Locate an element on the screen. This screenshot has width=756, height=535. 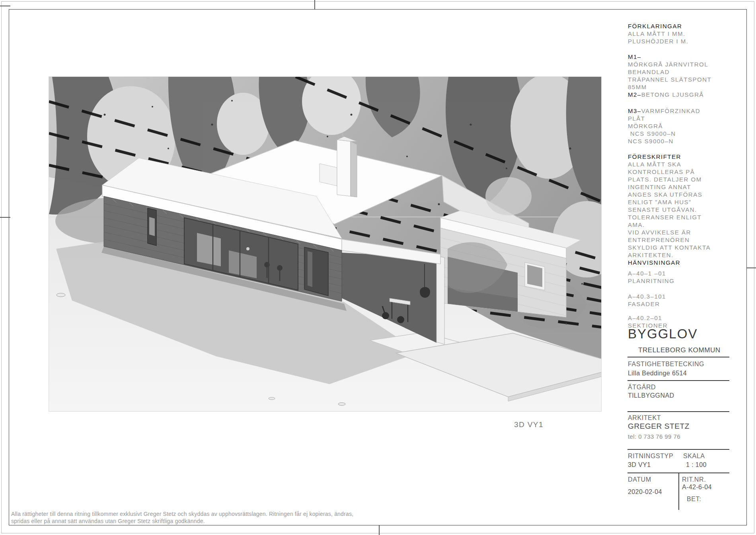
regulations-line: TOLERANSER ENLIGT is located at coordinates (683, 217).